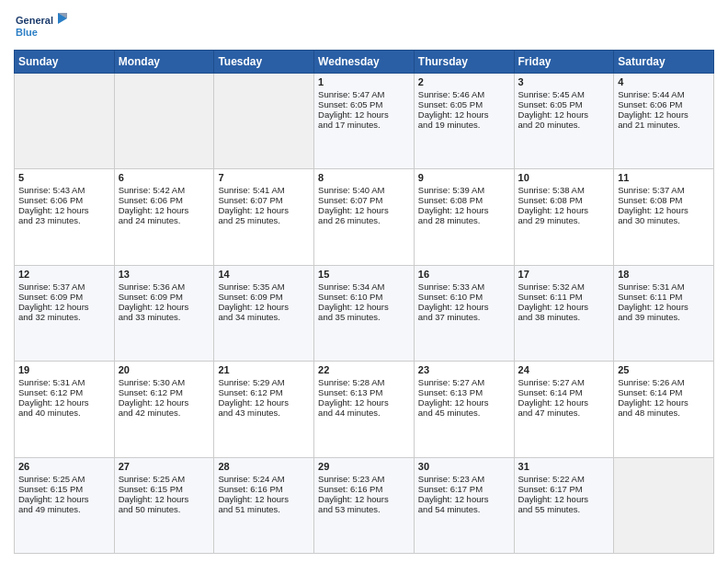 The height and width of the screenshot is (563, 728). I want to click on calendar-cell: 10Sunrise: 5:38 AMSunset: 6:08 PMDayligh…, so click(564, 217).